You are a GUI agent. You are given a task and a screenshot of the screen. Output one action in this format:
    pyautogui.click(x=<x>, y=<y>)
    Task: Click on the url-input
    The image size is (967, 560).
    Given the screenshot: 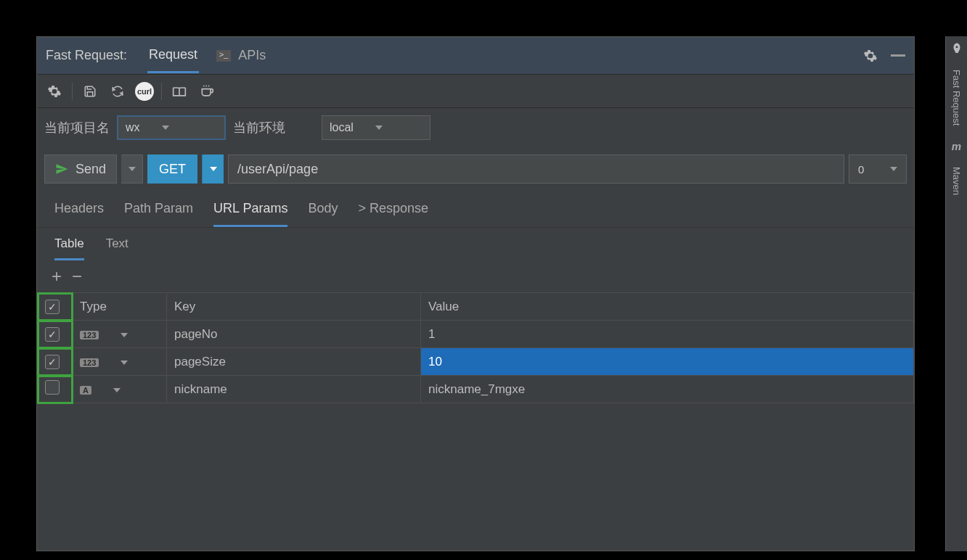 What is the action you would take?
    pyautogui.click(x=536, y=169)
    